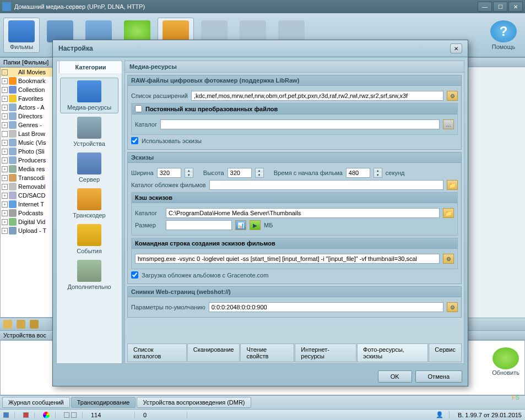 This screenshot has height=420, width=525. Describe the element at coordinates (516, 7) in the screenshot. I see `close-button: ✕` at that location.